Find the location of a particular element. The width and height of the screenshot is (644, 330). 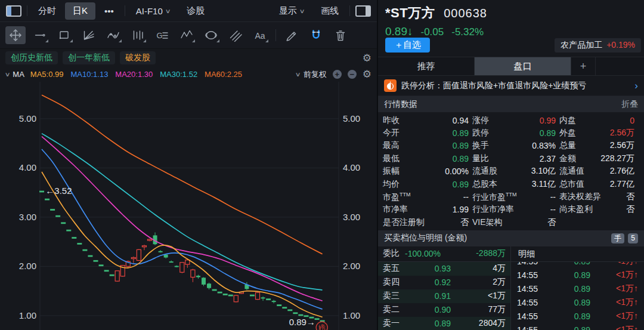

tag-broken-issue: 破发股 is located at coordinates (138, 58).